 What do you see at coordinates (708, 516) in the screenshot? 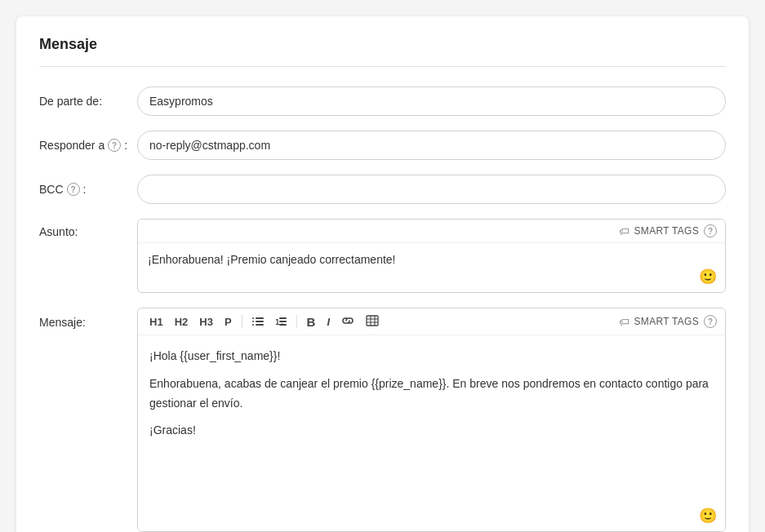
I see `message-emoji-button: 🙂` at bounding box center [708, 516].